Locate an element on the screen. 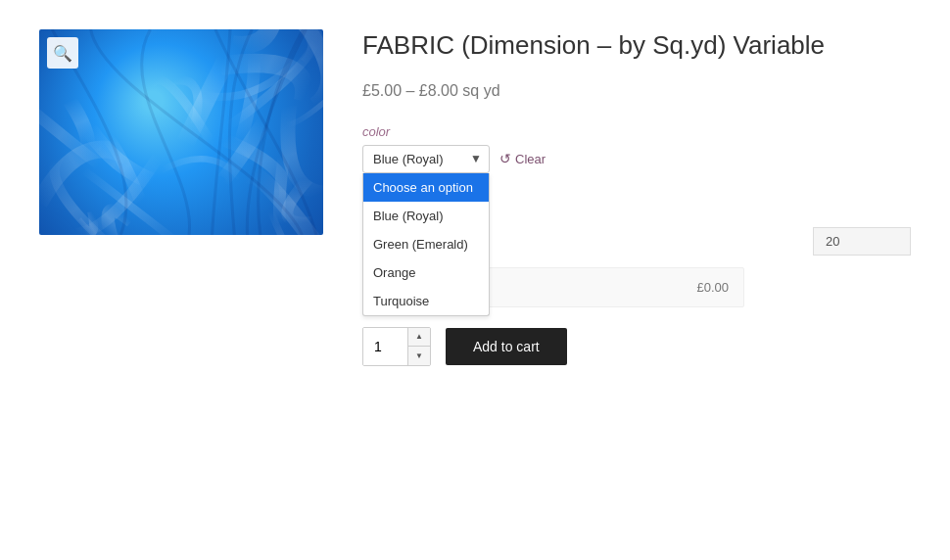 This screenshot has width=950, height=560. quantity-wrapper: ▲ ▼ is located at coordinates (397, 347).